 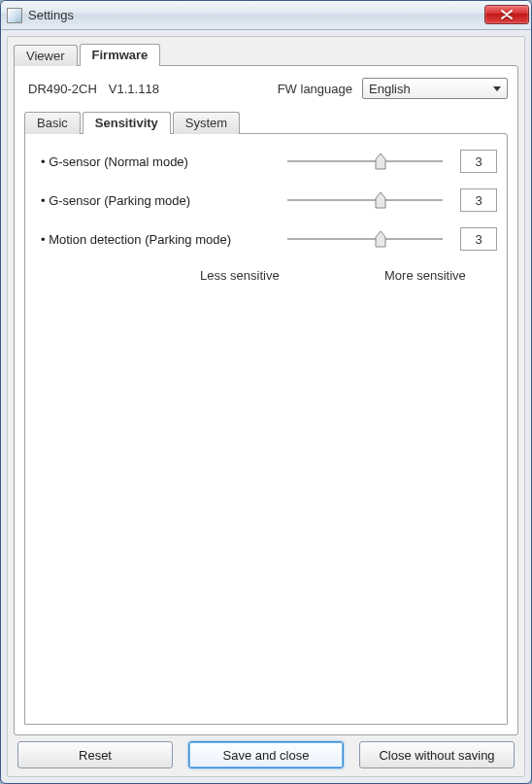 I want to click on inner-tabs: Basic Sensitivity System, so click(x=266, y=122).